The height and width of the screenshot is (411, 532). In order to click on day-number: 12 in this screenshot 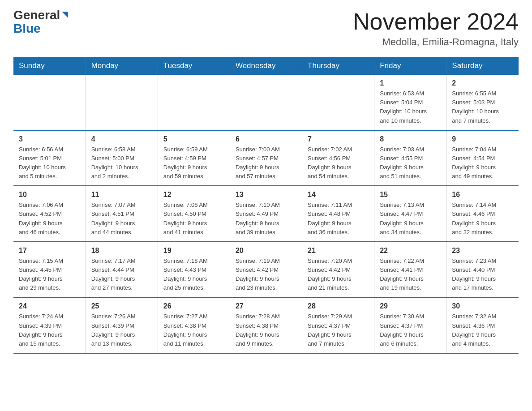, I will do `click(194, 195)`.